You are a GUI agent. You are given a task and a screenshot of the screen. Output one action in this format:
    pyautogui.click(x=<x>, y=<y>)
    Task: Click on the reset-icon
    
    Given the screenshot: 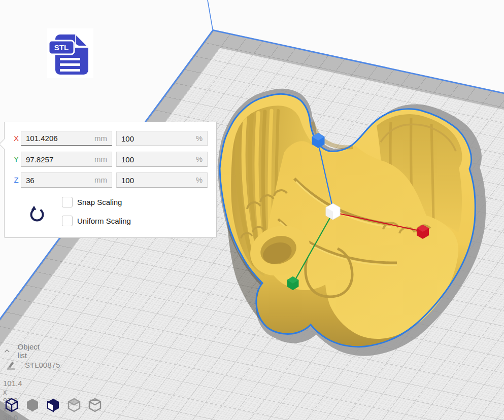 What is the action you would take?
    pyautogui.click(x=37, y=214)
    